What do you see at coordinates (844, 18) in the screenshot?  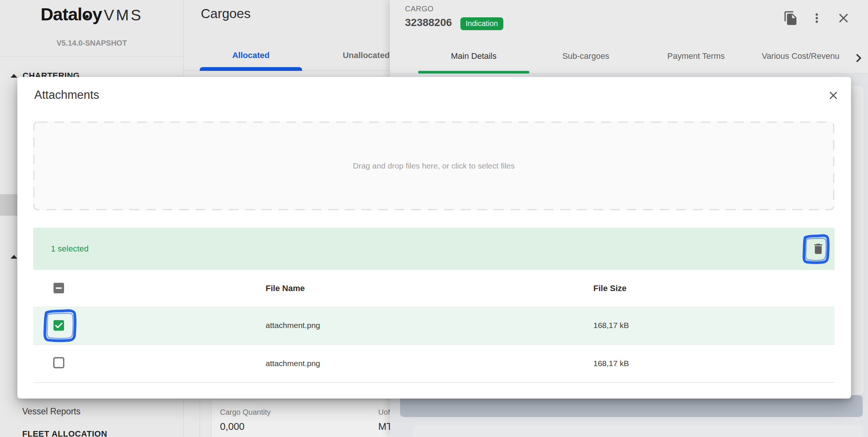 I see `close-panel-button` at bounding box center [844, 18].